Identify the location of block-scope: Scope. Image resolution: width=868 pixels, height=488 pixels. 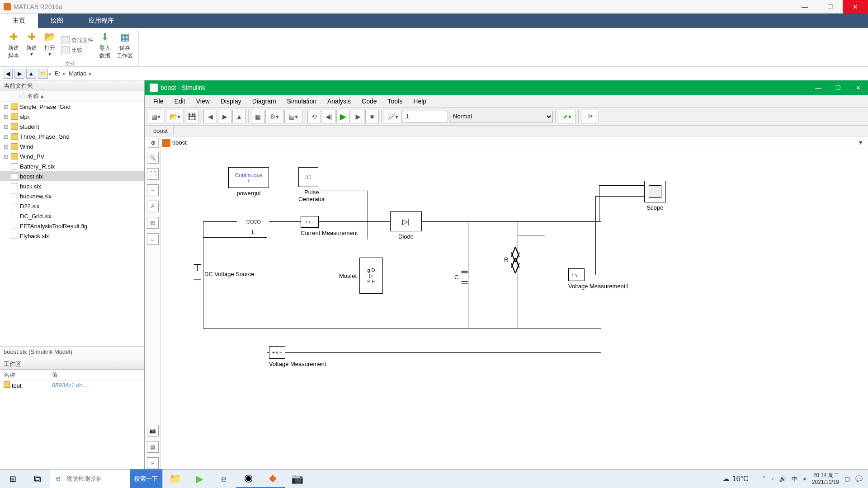
(655, 196).